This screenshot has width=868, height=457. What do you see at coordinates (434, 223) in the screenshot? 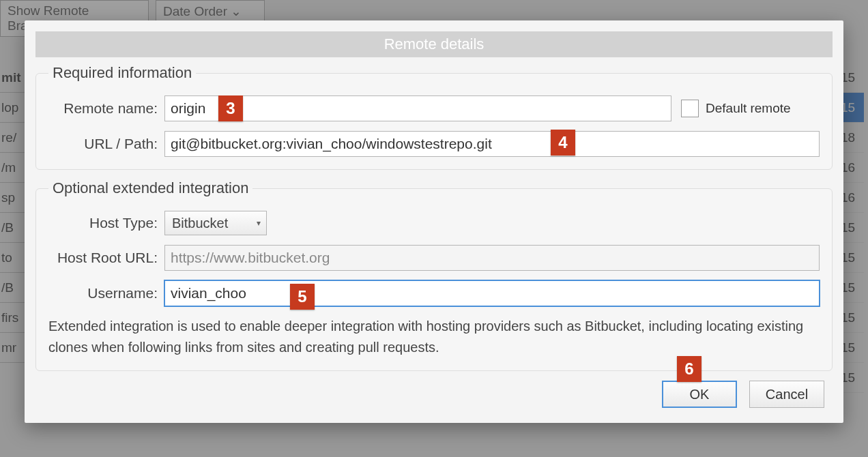
I see `host-type-row: Host Type: Bitbucket ▾` at bounding box center [434, 223].